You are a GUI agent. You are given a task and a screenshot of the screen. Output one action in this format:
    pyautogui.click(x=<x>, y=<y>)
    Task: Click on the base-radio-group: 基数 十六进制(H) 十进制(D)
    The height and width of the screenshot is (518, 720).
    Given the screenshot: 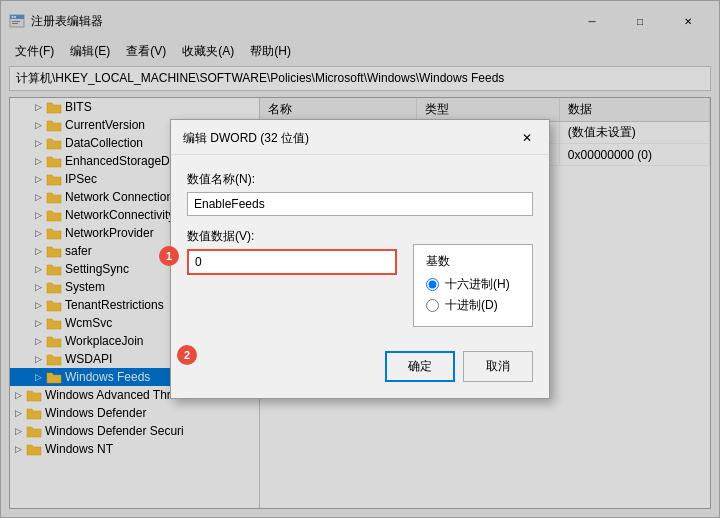 What is the action you would take?
    pyautogui.click(x=473, y=286)
    